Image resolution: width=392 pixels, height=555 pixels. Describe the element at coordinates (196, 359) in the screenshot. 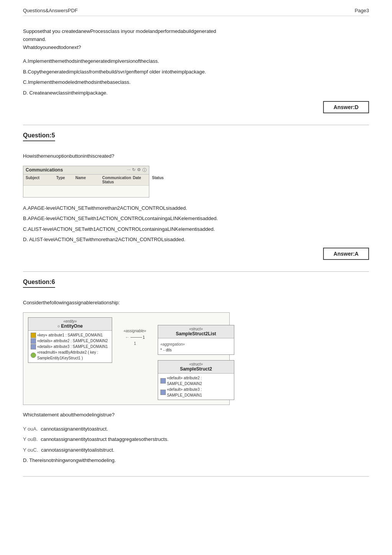

I see `uml-right-section: «struct» SampleStruct2List «aggregation»…` at that location.